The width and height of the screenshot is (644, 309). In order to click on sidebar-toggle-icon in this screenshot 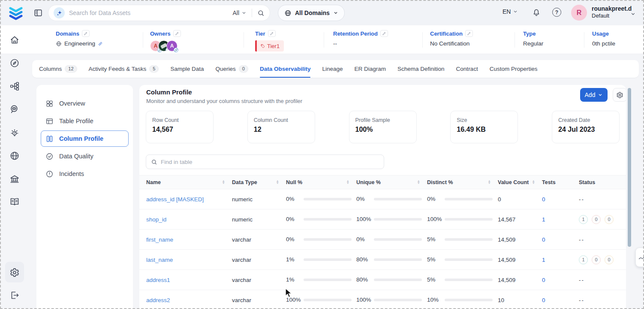, I will do `click(38, 13)`.